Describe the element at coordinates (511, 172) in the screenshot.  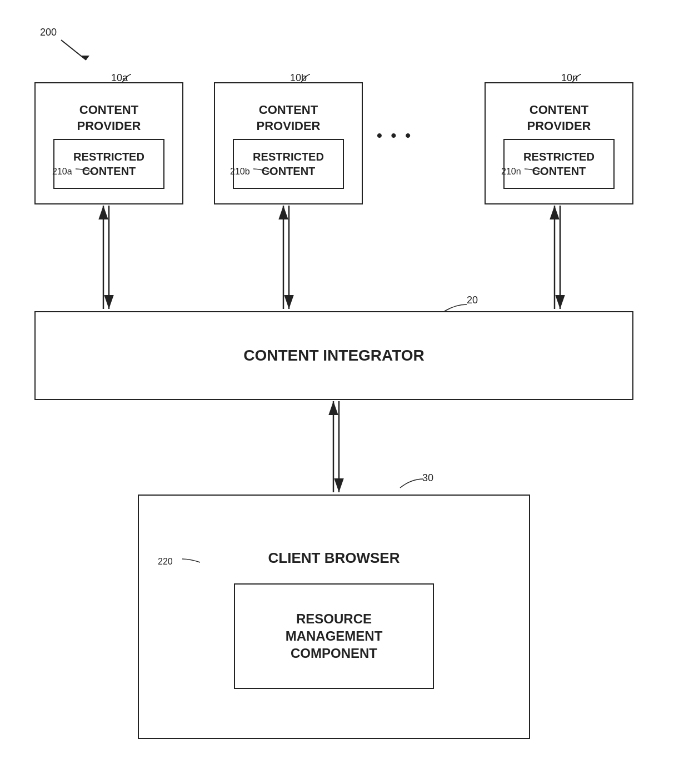
I see `ref-210n: 210n` at that location.